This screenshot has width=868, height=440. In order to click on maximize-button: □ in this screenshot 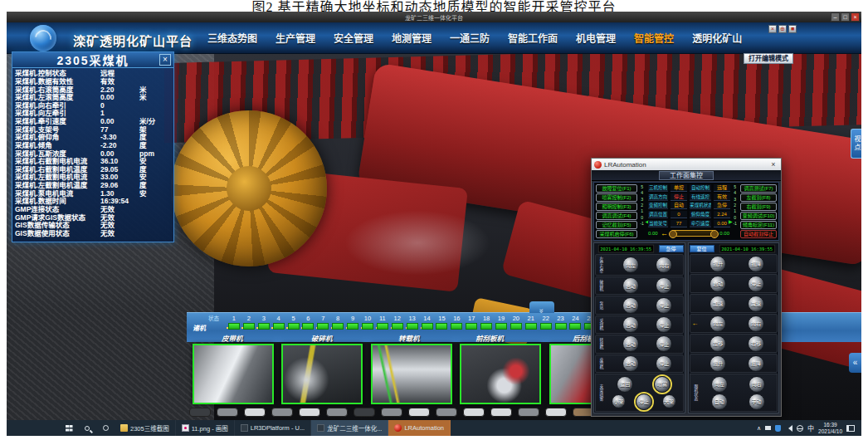, I will do `click(845, 17)`.